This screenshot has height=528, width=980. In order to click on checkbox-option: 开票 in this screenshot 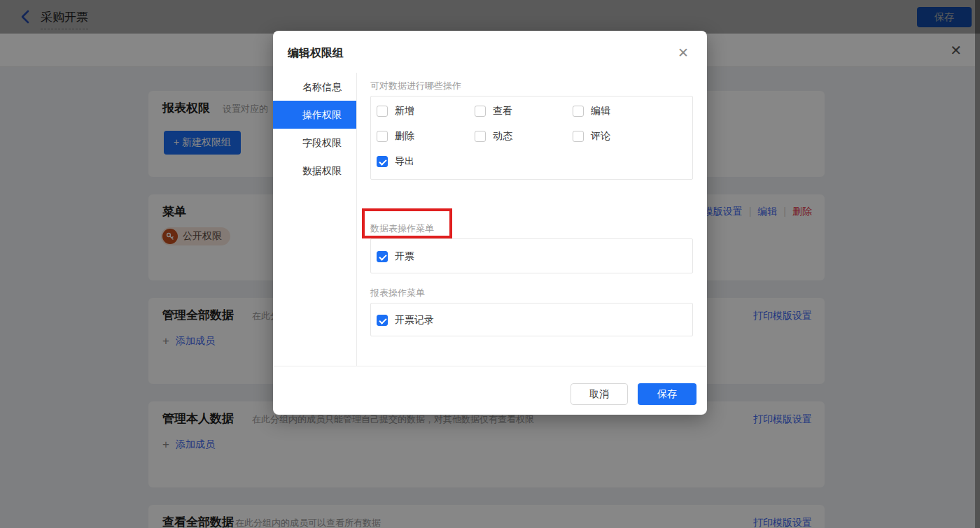, I will do `click(396, 257)`.